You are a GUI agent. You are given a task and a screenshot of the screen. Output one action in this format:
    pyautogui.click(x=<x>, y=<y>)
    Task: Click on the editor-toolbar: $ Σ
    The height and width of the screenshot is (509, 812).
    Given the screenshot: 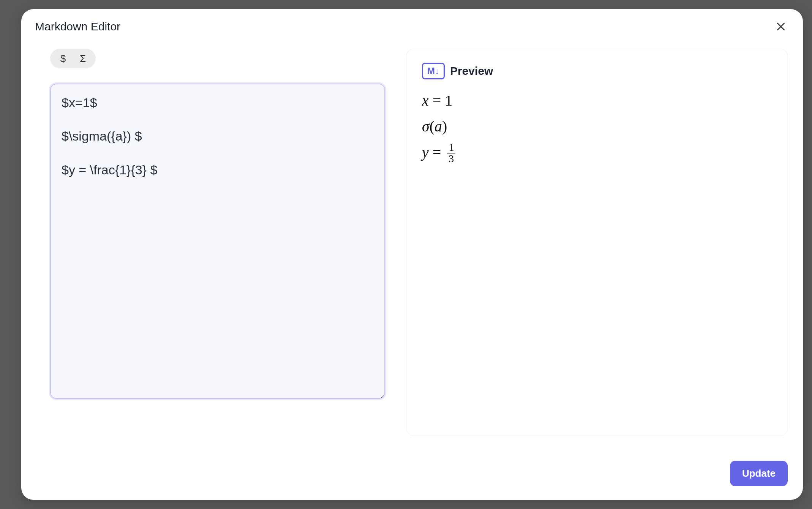 What is the action you would take?
    pyautogui.click(x=73, y=58)
    